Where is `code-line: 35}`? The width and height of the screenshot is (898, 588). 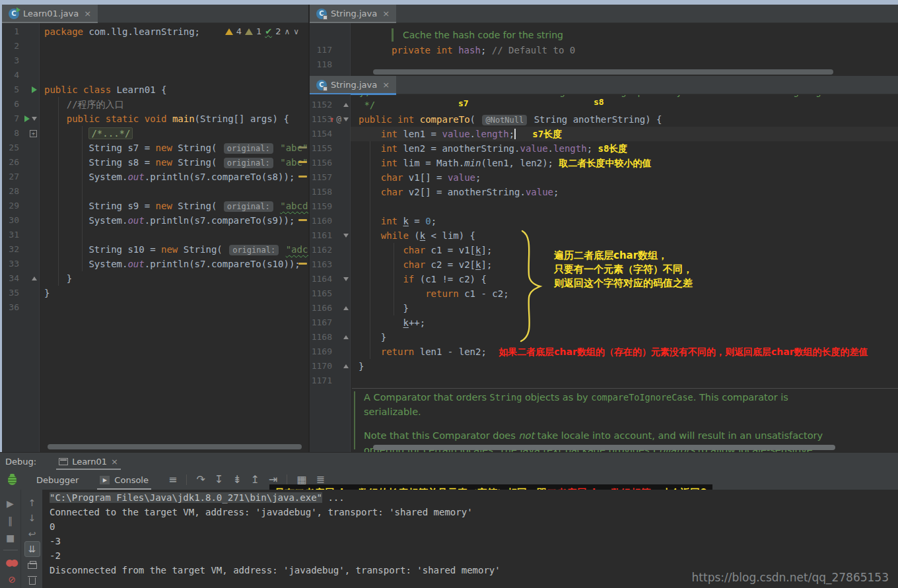 code-line: 35} is located at coordinates (155, 293).